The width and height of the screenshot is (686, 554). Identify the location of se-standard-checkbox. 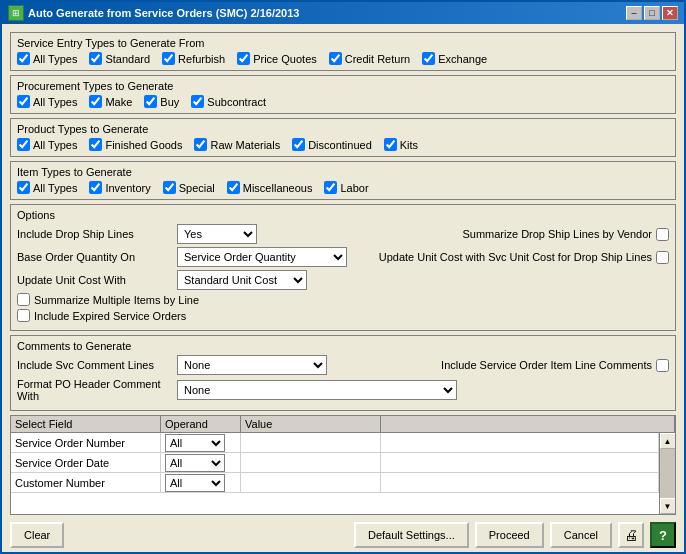
(96, 58).